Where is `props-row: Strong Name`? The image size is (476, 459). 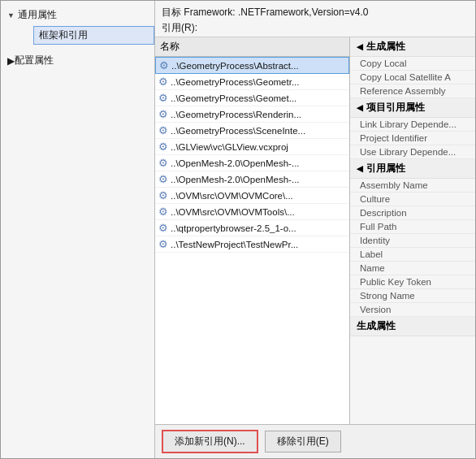
props-row: Strong Name is located at coordinates (413, 296).